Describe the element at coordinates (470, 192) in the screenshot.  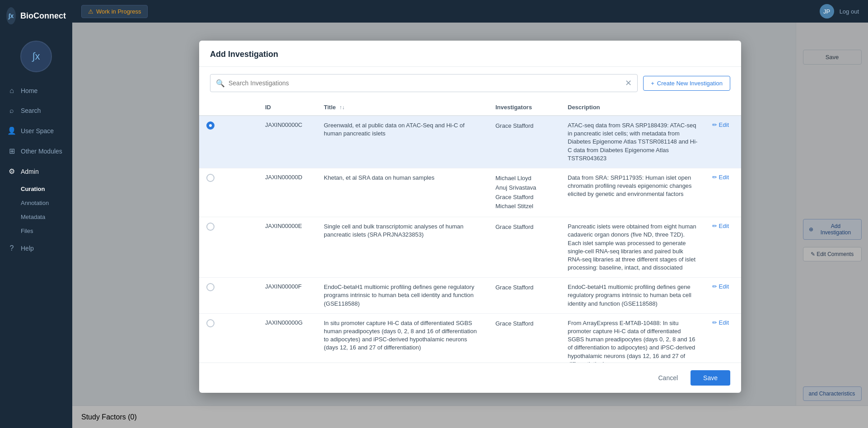
I see `table-row: JAXIN00000DKhetan, et al SRA data on hum…` at that location.